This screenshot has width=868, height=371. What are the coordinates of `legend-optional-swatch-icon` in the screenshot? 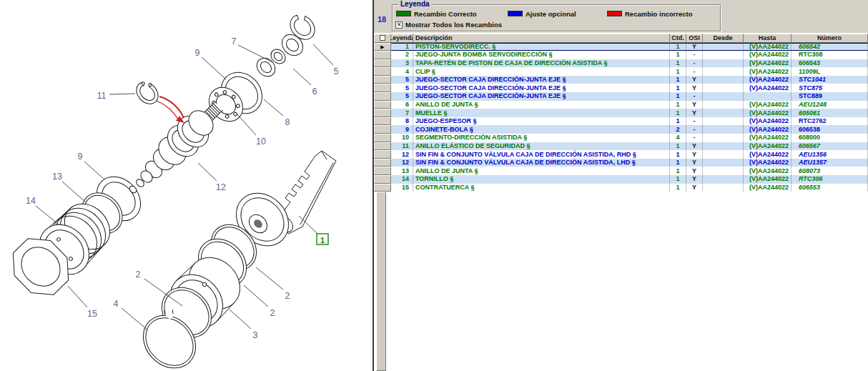 It's located at (515, 14).